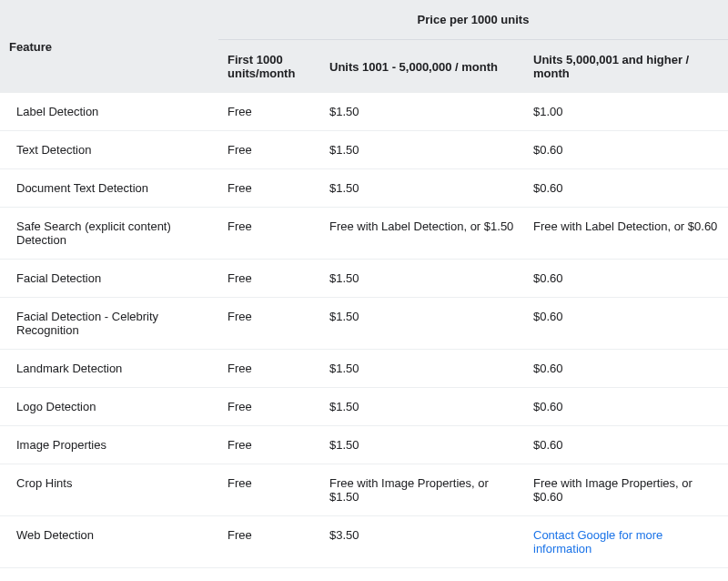  Describe the element at coordinates (109, 46) in the screenshot. I see `column-header-feature: Feature` at that location.